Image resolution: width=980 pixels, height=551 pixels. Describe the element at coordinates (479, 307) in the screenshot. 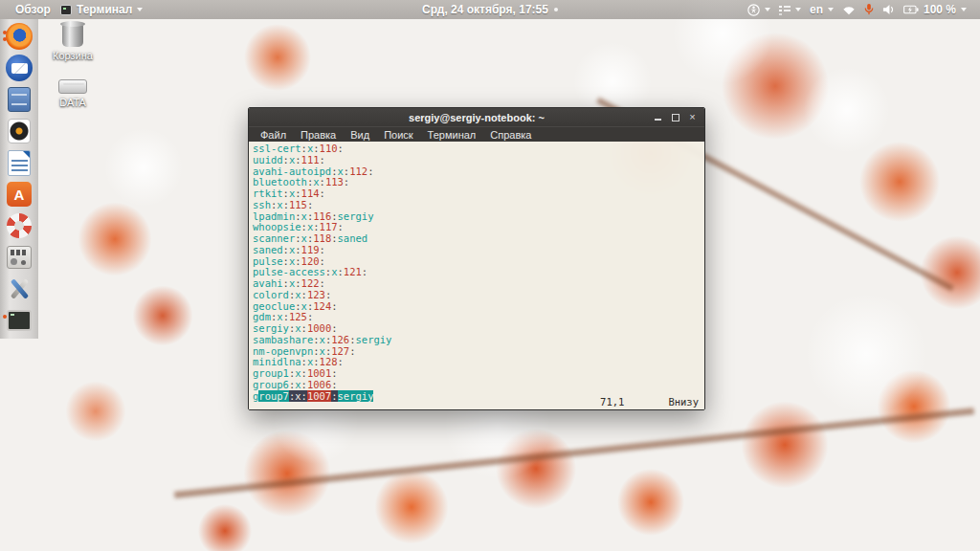

I see `group-line: geoclue:x:124:` at that location.